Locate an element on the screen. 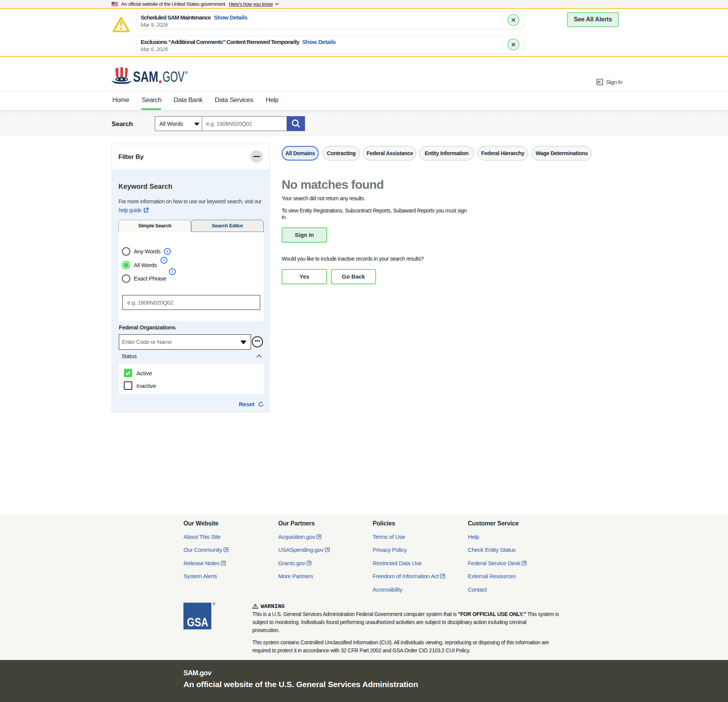 The image size is (728, 702). svg-text: GOV is located at coordinates (173, 76).